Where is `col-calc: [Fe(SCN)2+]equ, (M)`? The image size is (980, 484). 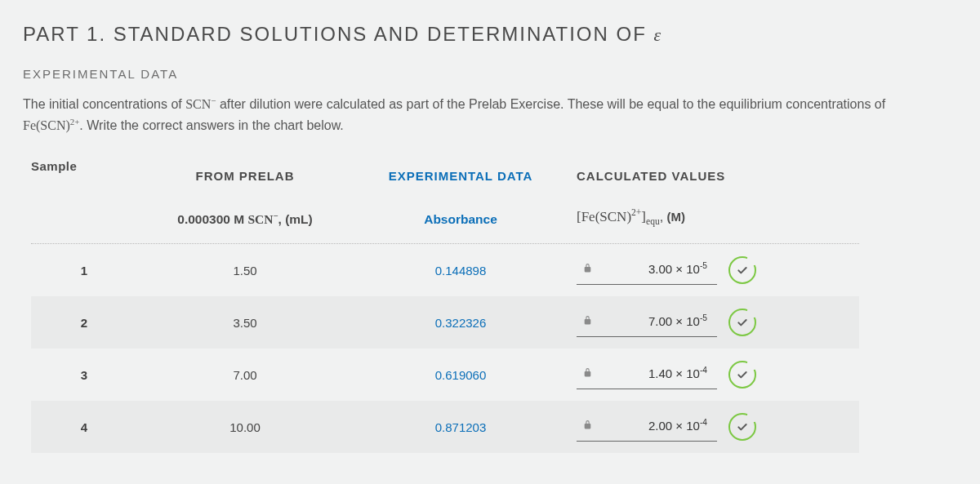 col-calc: [Fe(SCN)2+]equ, (M) is located at coordinates (714, 217).